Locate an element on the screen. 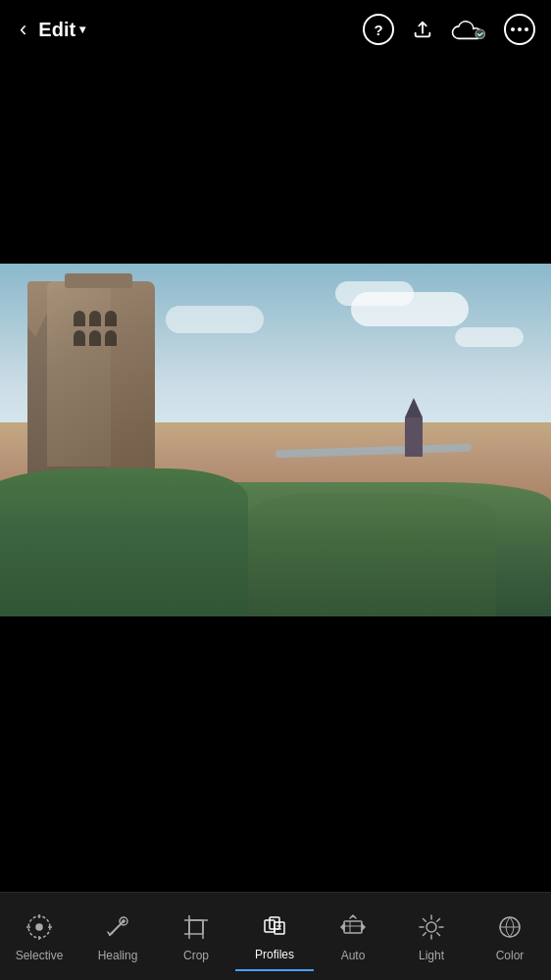 This screenshot has width=551, height=980. toolbar-item-crop: Crop is located at coordinates (196, 937).